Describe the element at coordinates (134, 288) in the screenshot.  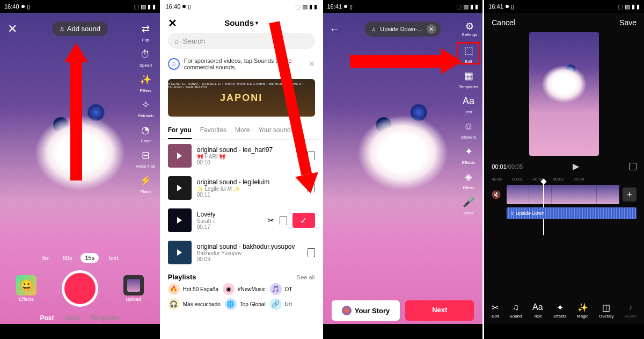
I see `upload-button: Upload` at that location.